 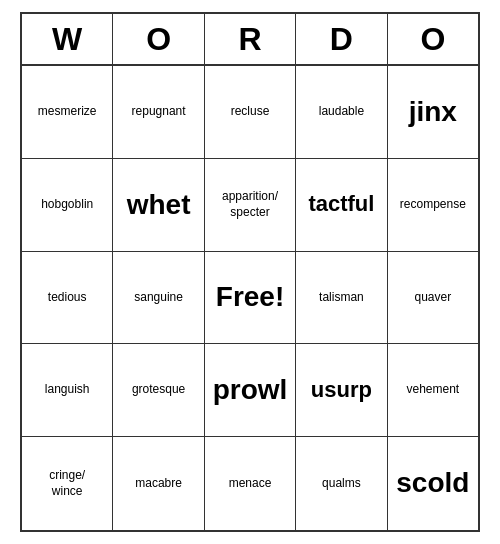 I want to click on cell-2-3: talisman, so click(x=342, y=298).